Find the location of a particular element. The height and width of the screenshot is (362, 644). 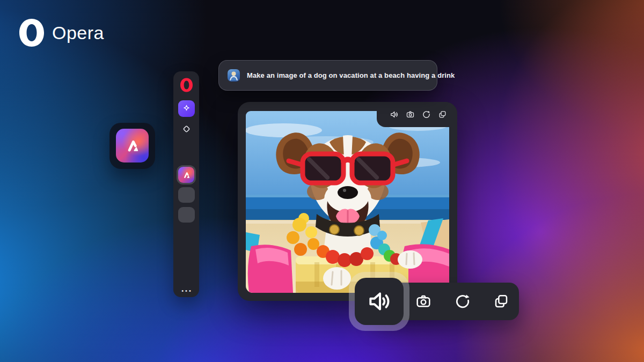

regenerate-button is located at coordinates (463, 301).